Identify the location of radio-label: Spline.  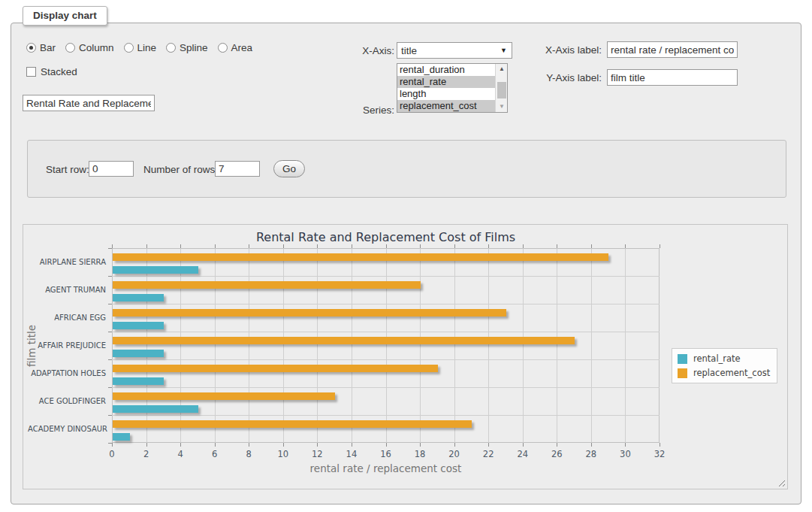
(194, 48).